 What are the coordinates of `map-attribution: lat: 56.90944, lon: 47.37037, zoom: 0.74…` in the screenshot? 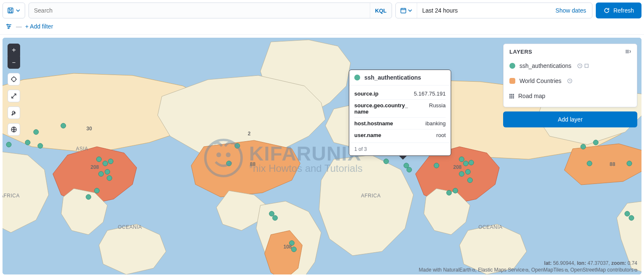 It's located at (528, 266).